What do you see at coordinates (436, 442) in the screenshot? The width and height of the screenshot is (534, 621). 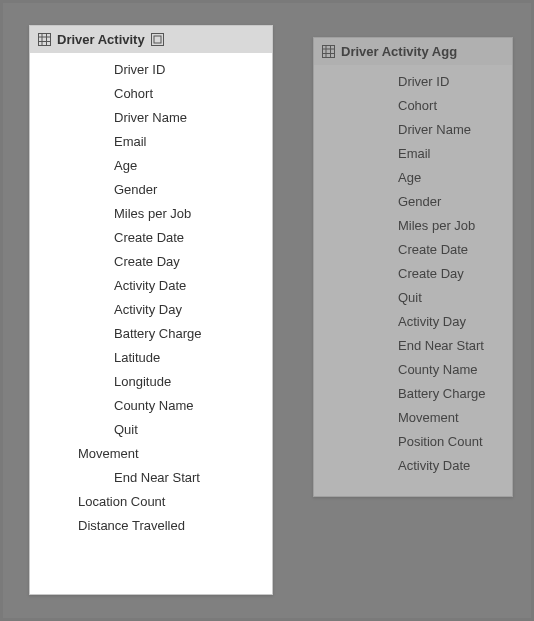 I see `field-label: Position Count` at bounding box center [436, 442].